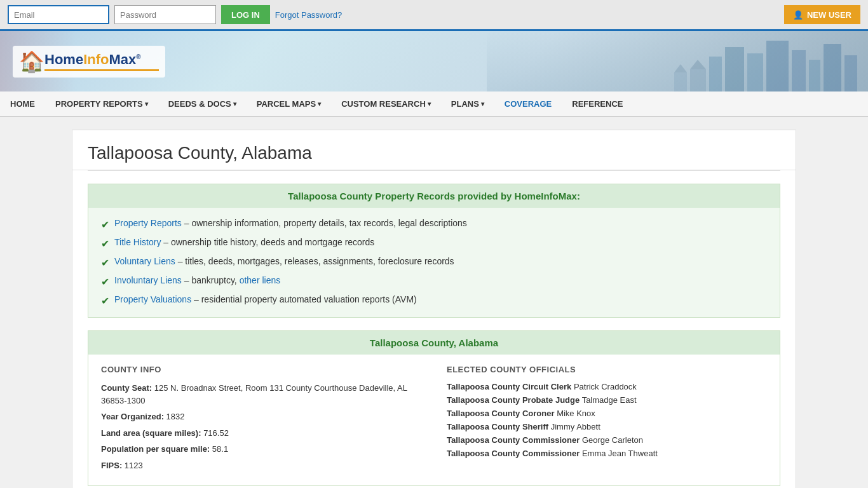  I want to click on nav-reference: REFERENCE, so click(597, 104).